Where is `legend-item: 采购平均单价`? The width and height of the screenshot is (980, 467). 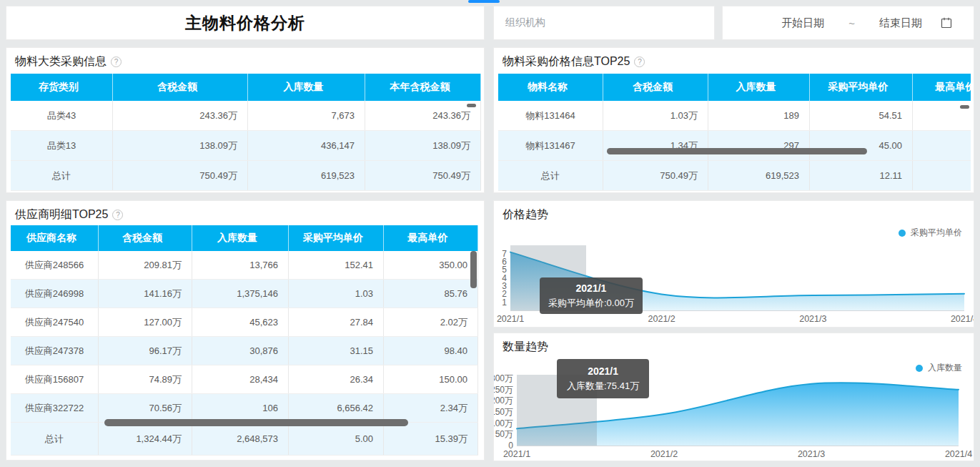 legend-item: 采购平均单价 is located at coordinates (931, 233).